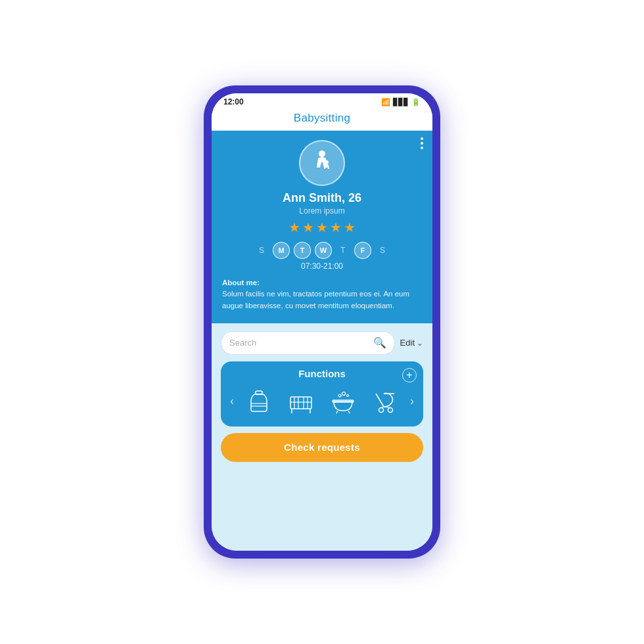 Image resolution: width=644 pixels, height=644 pixels. I want to click on stroller-icon-item, so click(385, 402).